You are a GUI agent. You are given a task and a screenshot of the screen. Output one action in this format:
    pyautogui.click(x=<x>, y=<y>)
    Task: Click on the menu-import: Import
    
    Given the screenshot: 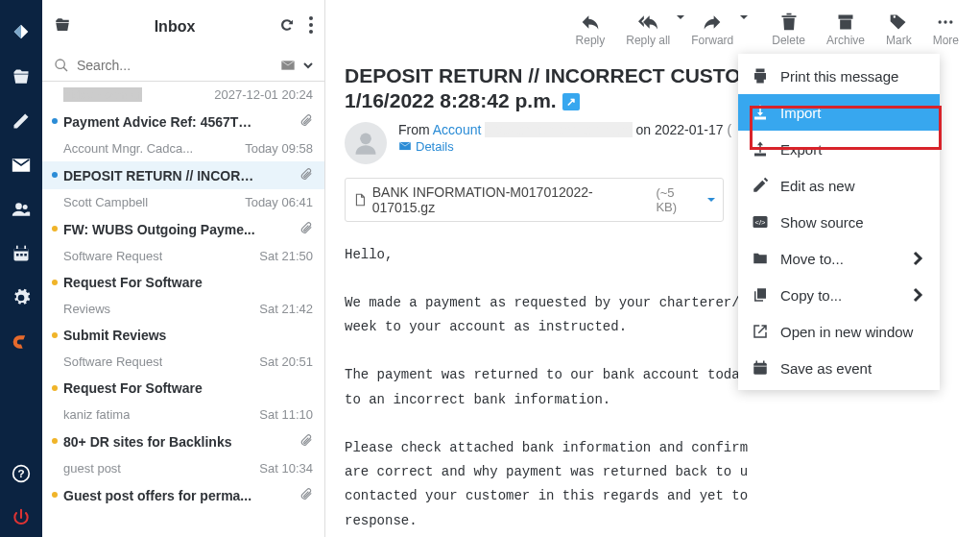 What is the action you would take?
    pyautogui.click(x=839, y=112)
    